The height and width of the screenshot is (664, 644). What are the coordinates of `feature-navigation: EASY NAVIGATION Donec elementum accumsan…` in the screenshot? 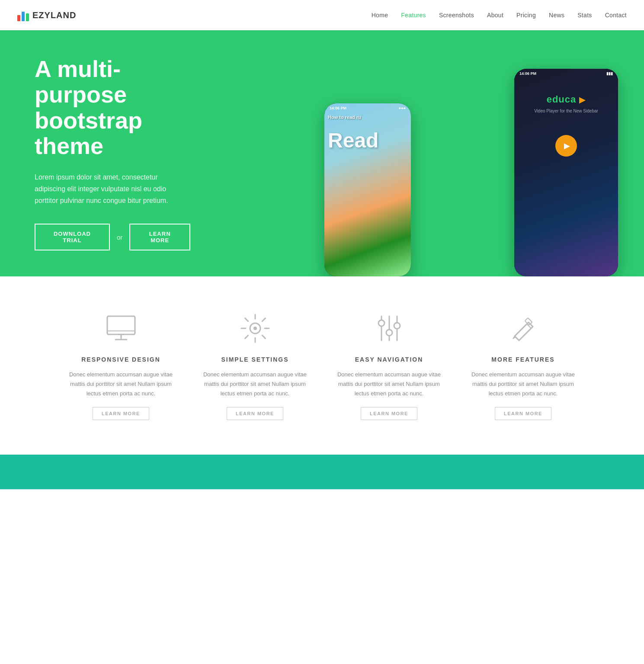 It's located at (389, 366).